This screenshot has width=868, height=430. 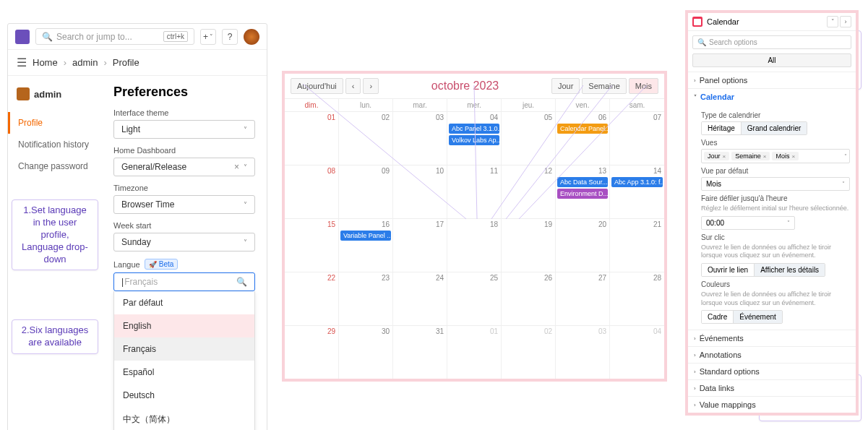 I want to click on calendar-cell: 17, so click(x=421, y=246).